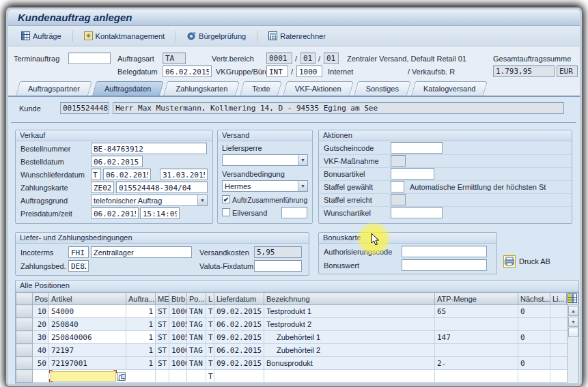  Describe the element at coordinates (201, 89) in the screenshot. I see `tab-zahlungskarten: Zahlungskarten` at that location.